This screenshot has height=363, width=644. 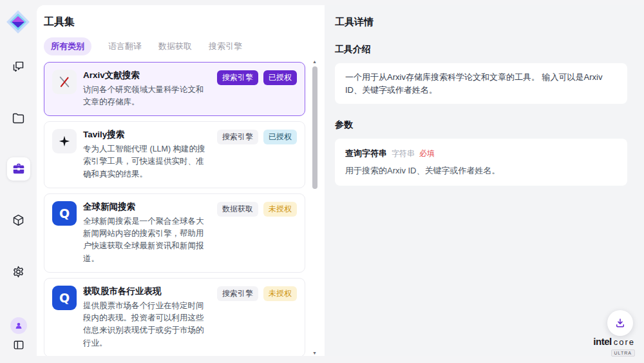 I want to click on intro-heading: 工具介绍, so click(x=481, y=50).